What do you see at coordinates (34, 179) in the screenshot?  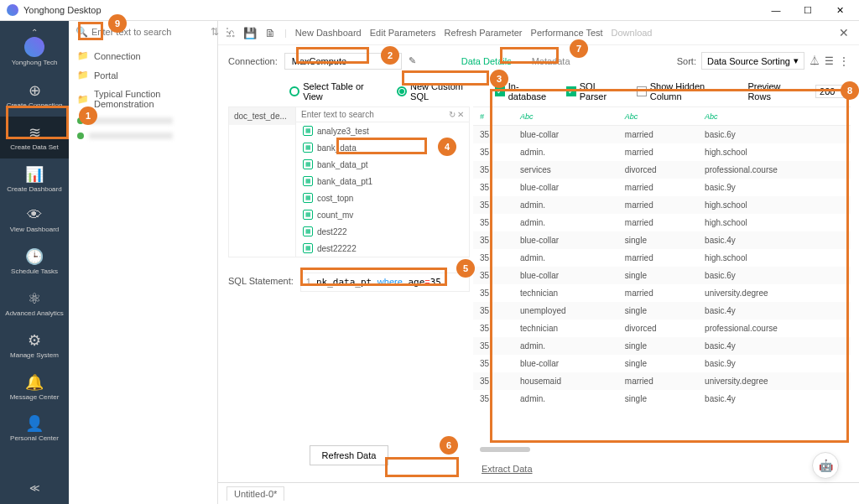 I see `nav-create-dashboard: 📊 Create Dashboard` at bounding box center [34, 179].